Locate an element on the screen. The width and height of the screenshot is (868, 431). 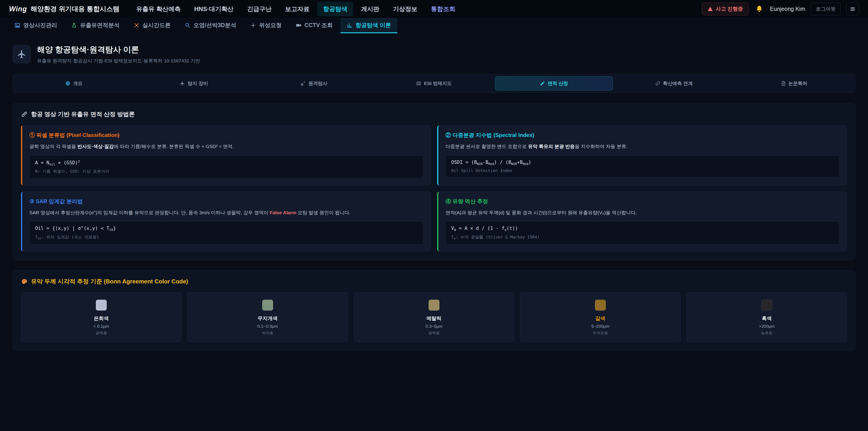
notification-bell-button is located at coordinates (760, 9).